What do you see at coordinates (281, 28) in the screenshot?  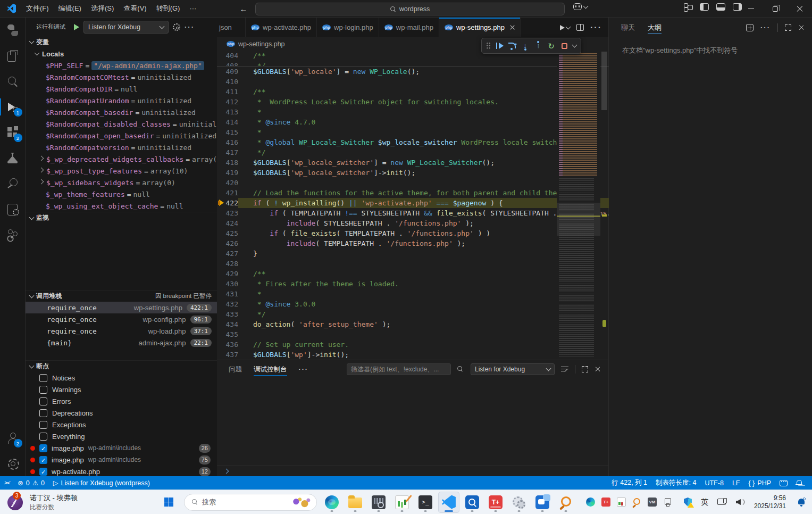 I see `tab-wp-activate.php: phpwp-activate.php` at bounding box center [281, 28].